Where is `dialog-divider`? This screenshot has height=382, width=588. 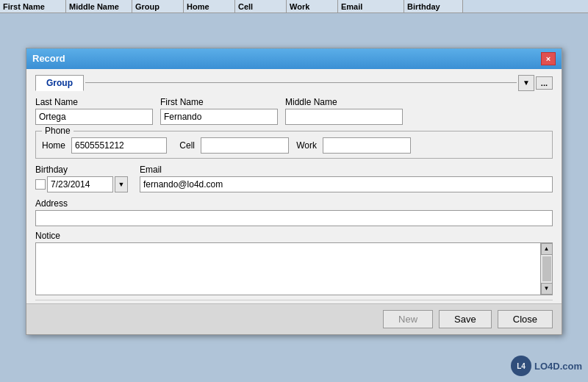 dialog-divider is located at coordinates (294, 300).